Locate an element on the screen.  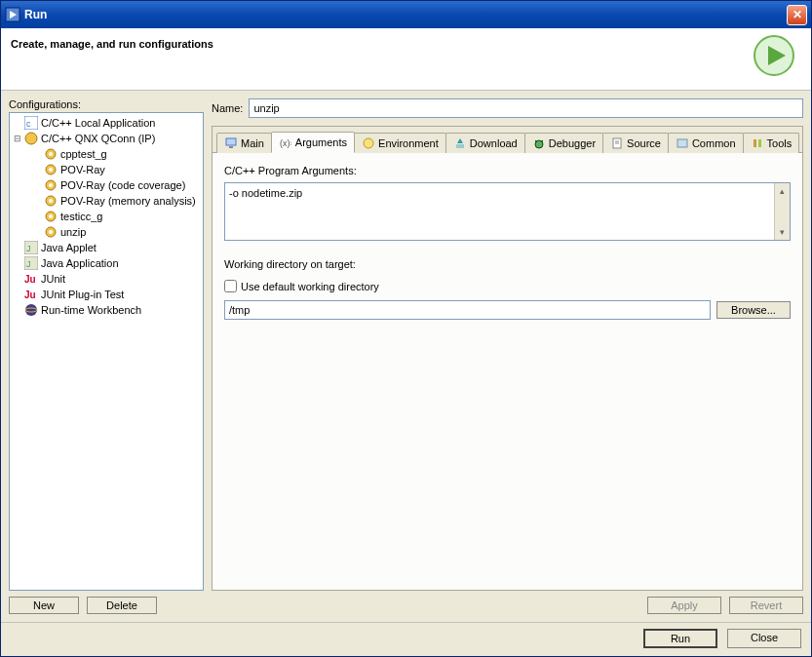
junit-plugin-icon: Ju is located at coordinates (31, 294).